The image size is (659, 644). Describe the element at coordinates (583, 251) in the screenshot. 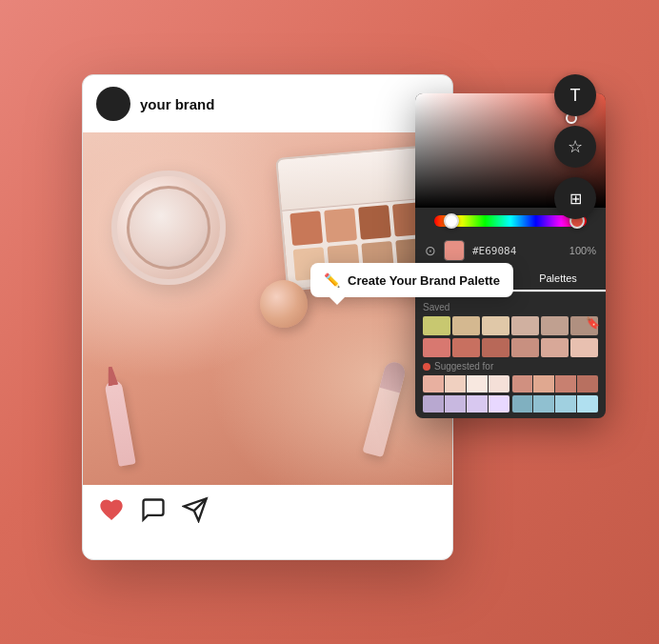

I see `color-opacity-value: 100%` at that location.